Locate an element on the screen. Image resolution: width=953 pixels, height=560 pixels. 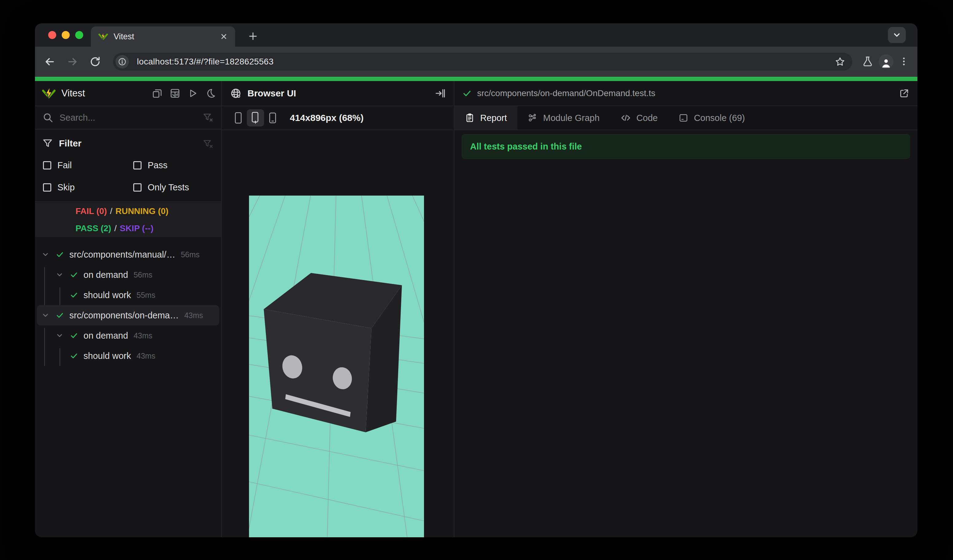
browser-menu-icon is located at coordinates (904, 61).